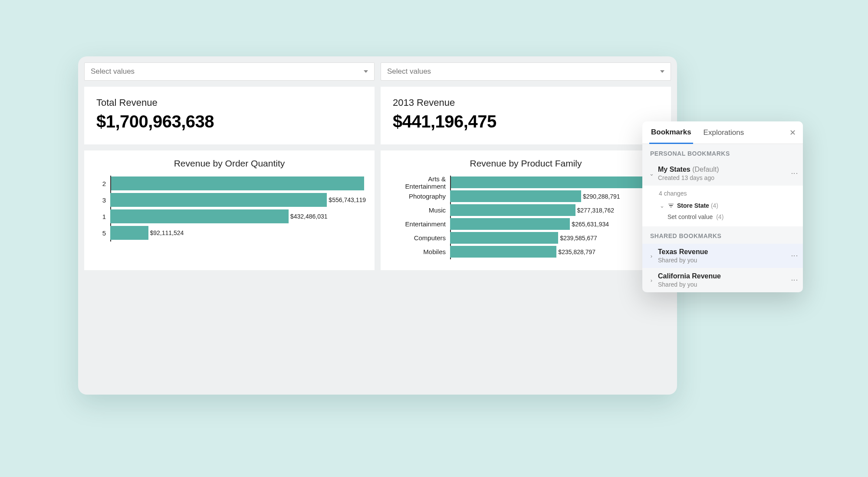 The image size is (868, 477). Describe the element at coordinates (102, 200) in the screenshot. I see `bar-category: 3` at that location.